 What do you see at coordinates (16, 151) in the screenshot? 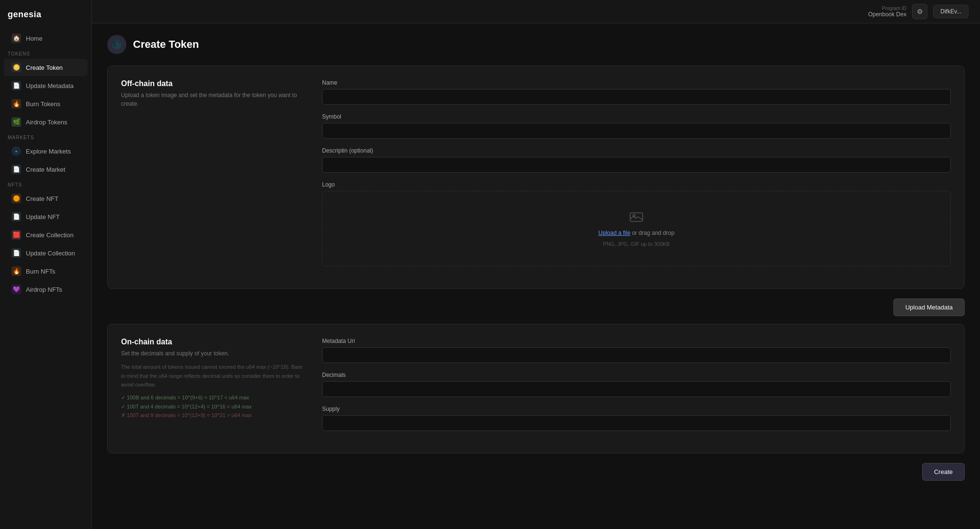
I see `explore-markets-icon: ●` at bounding box center [16, 151].